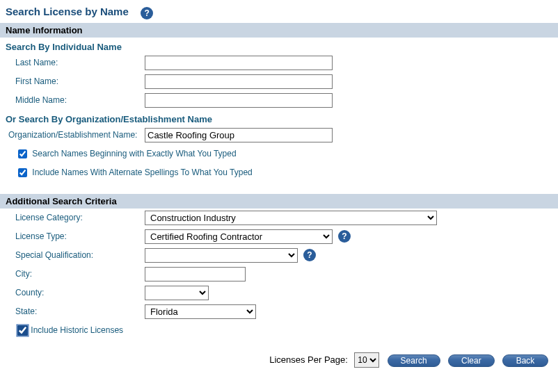 This screenshot has width=558, height=392. I want to click on label-first-name: First Name:, so click(75, 81).